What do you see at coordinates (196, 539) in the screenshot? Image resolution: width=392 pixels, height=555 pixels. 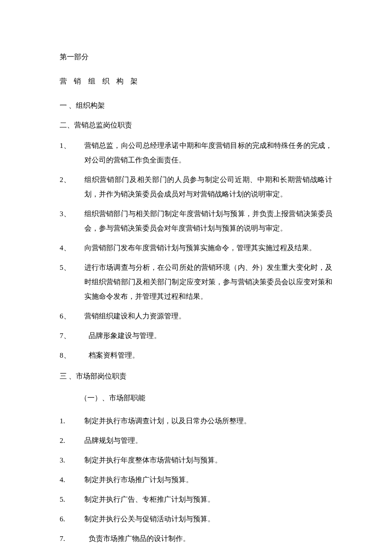 I see `list-item: 7. 负责市场推广物品的设计制作。` at bounding box center [196, 539].